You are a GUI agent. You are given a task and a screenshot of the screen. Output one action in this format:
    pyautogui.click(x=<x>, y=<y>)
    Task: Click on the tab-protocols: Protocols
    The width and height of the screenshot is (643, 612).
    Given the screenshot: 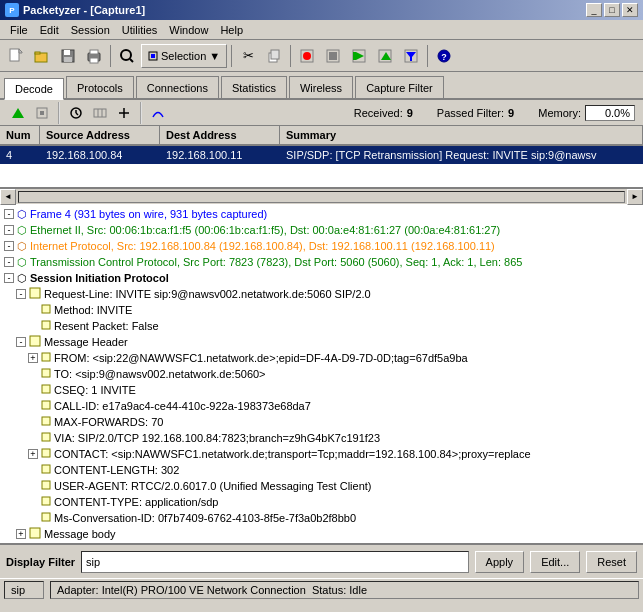 What is the action you would take?
    pyautogui.click(x=100, y=87)
    